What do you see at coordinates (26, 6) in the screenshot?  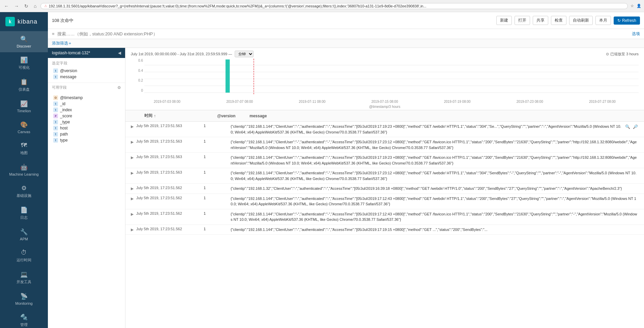 I see `reload-button: ↻` at bounding box center [26, 6].